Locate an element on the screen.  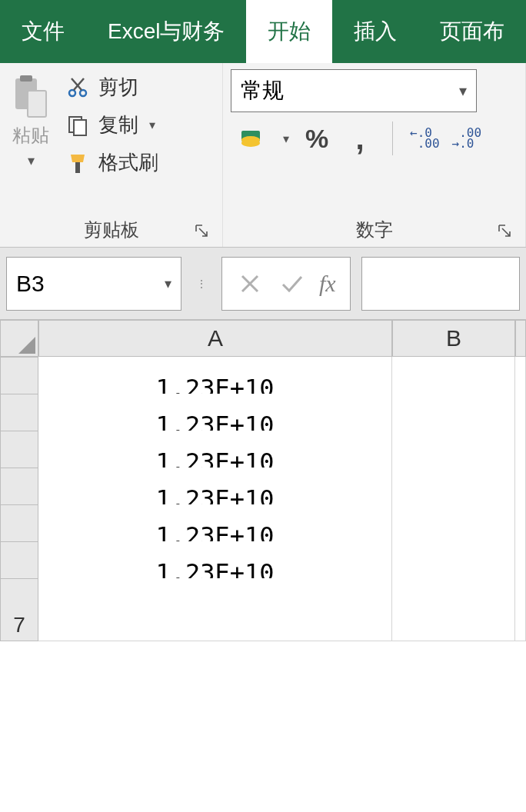
formula-bar-row: B3 ▾ ⋮ fx is located at coordinates (263, 284).